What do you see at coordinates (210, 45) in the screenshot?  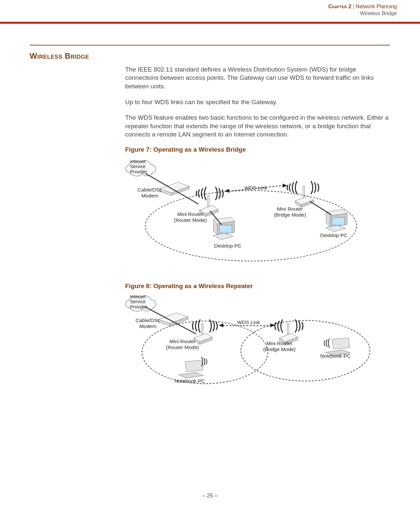 I see `section-rule` at bounding box center [210, 45].